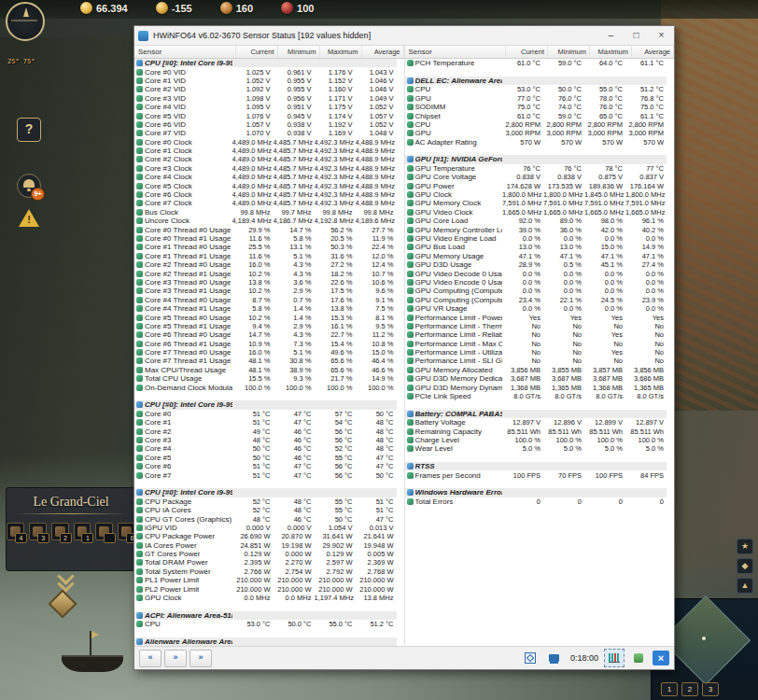 The image size is (758, 700). Describe the element at coordinates (690, 689) in the screenshot. I see `minimap-layer-button: 2` at that location.